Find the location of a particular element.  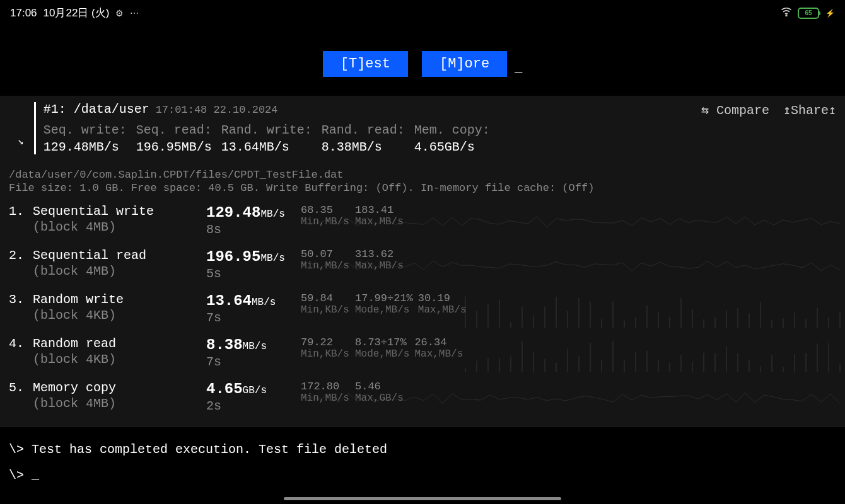

test-number: 2. is located at coordinates (21, 256).